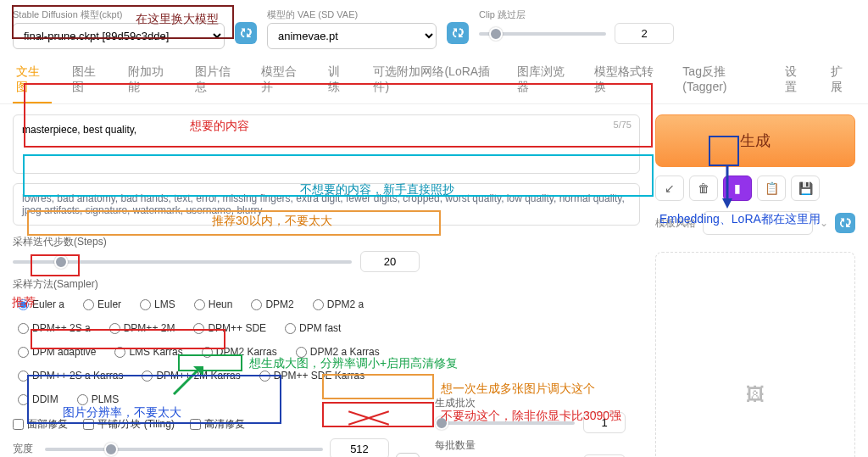 The width and height of the screenshot is (868, 457). What do you see at coordinates (41, 304) in the screenshot?
I see `sampler-euler-a: Euler a` at bounding box center [41, 304].